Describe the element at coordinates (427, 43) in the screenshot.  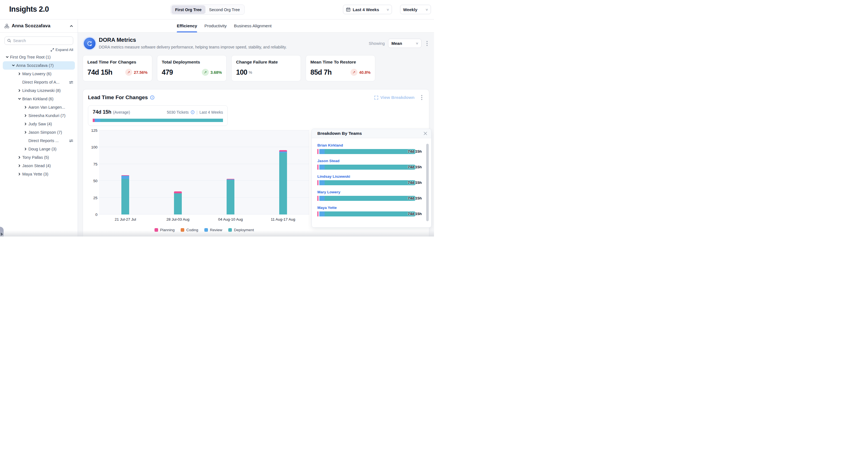
I see `dora-kebab-menu-icon` at that location.